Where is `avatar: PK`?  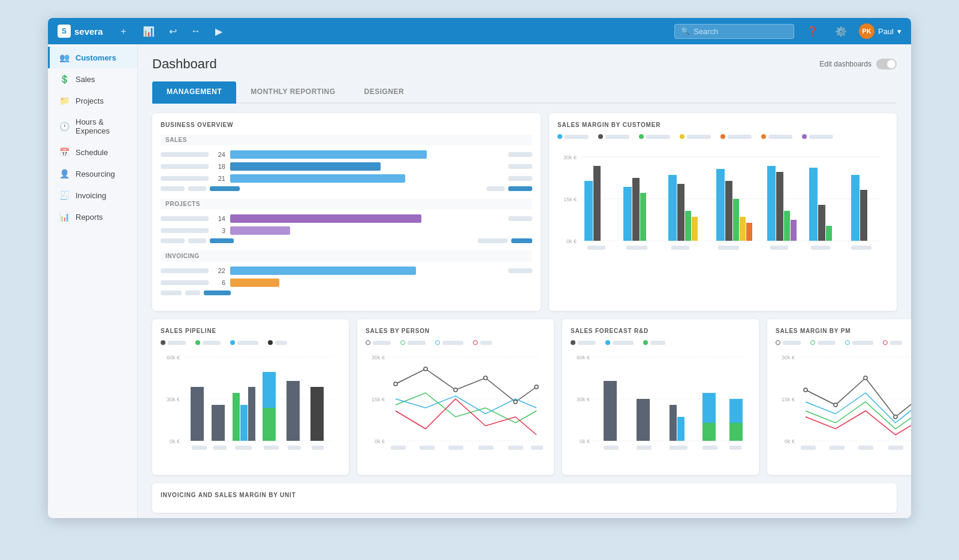
avatar: PK is located at coordinates (867, 31).